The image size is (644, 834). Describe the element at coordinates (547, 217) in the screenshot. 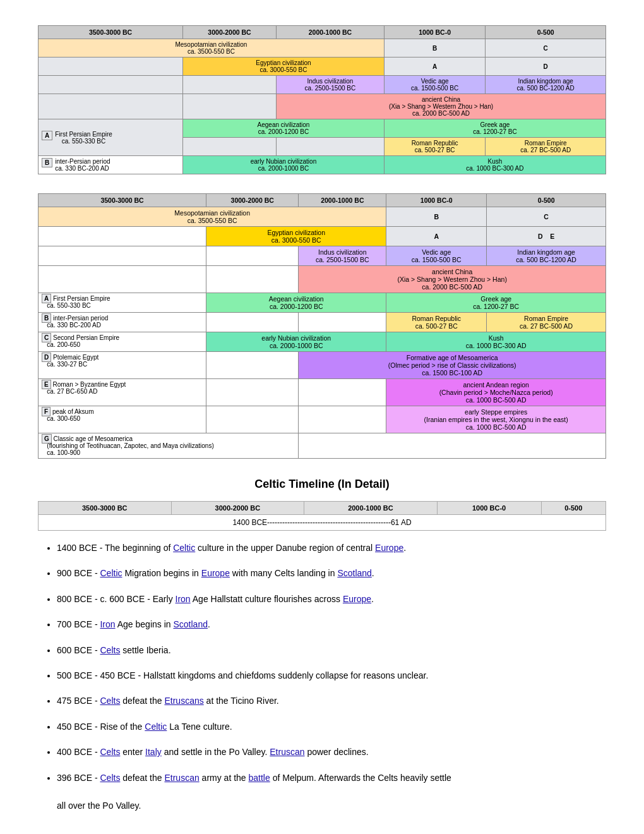

I see `cell-c: C` at that location.